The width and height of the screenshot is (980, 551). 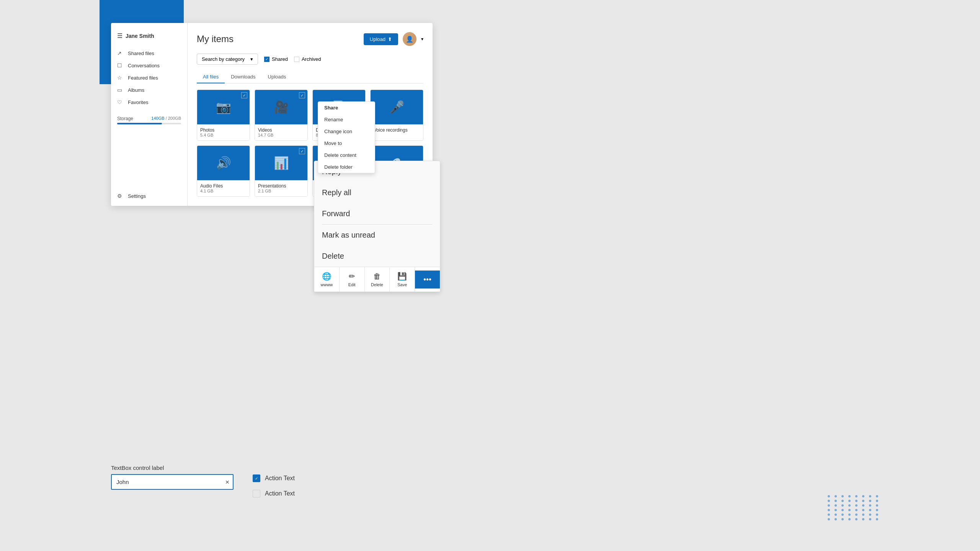 I want to click on sidebar-item-conversations: ☐ Conversations, so click(x=149, y=65).